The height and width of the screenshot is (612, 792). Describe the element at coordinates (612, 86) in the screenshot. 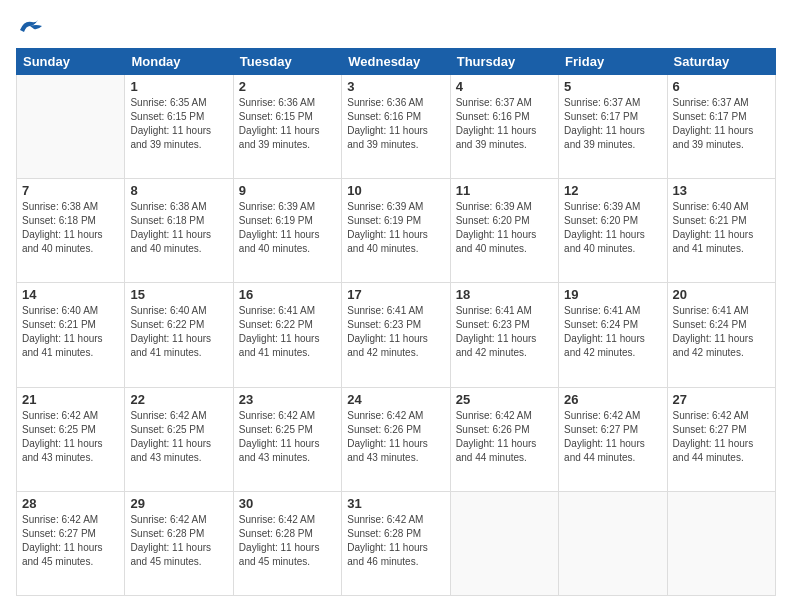

I see `day-number: 5` at that location.